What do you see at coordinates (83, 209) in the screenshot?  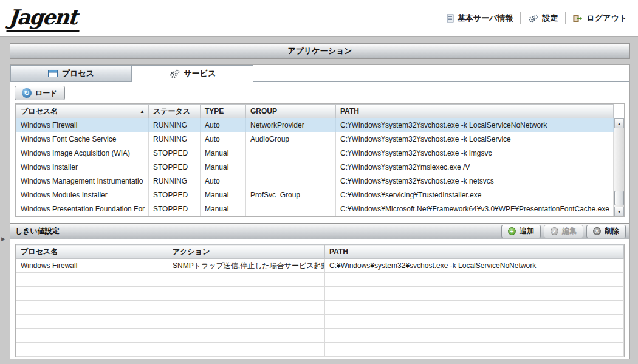 I see `cell-name: Windows Presentation Foundation For` at bounding box center [83, 209].